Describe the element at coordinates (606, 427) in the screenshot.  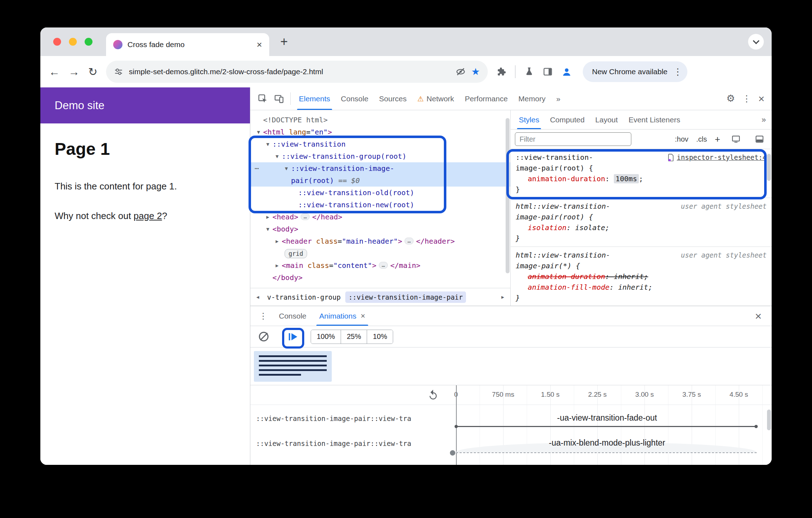
I see `animation-bar-fade-out` at that location.